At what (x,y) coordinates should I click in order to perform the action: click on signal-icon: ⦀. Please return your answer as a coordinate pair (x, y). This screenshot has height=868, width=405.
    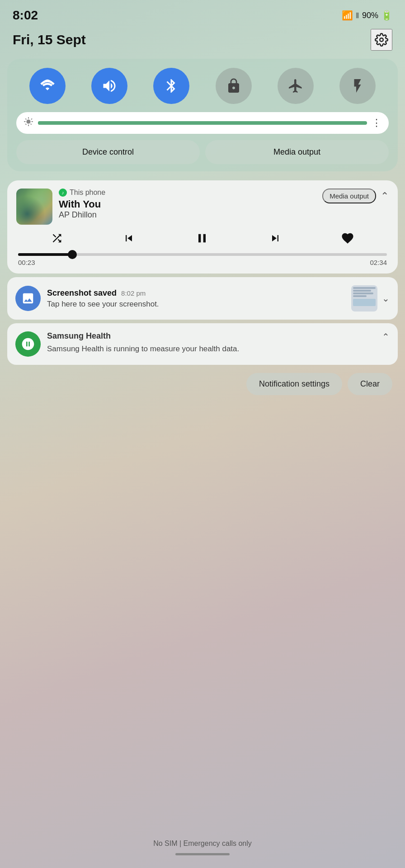
    Looking at the image, I should click on (358, 15).